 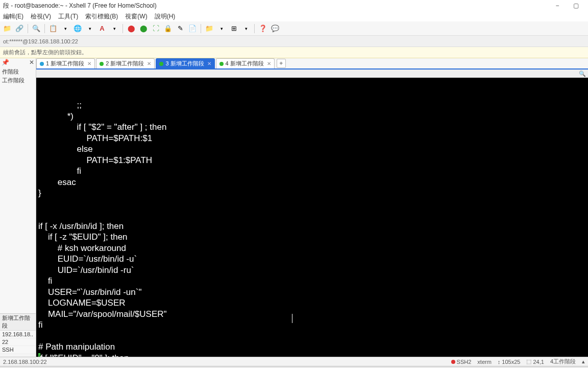 I want to click on menu-view: 檢視(V), so click(x=41, y=16).